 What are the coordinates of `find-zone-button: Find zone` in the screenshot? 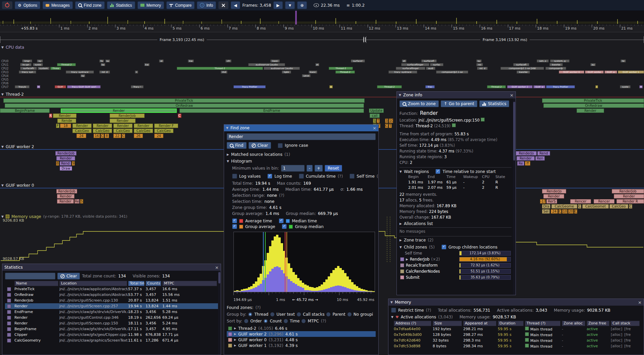 It's located at (90, 5).